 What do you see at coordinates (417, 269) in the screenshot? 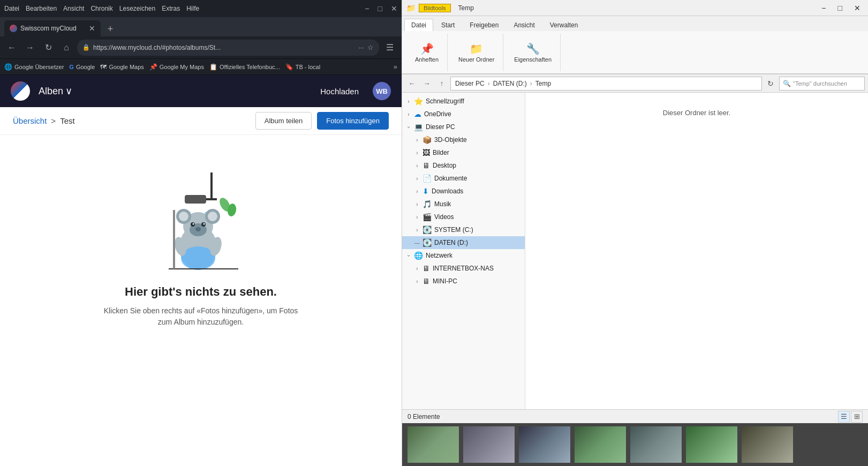
I see `tree-arrow-internetbox: ›` at bounding box center [417, 269].